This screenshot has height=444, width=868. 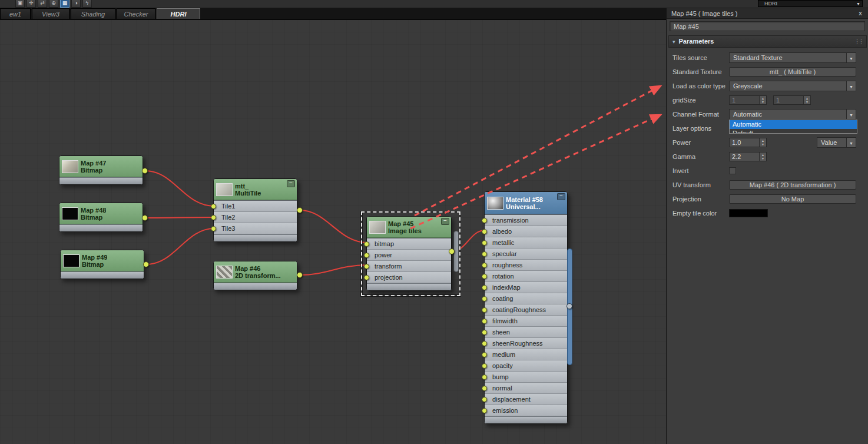 I want to click on dropdown-item-automatic: Automatic, so click(x=793, y=125).